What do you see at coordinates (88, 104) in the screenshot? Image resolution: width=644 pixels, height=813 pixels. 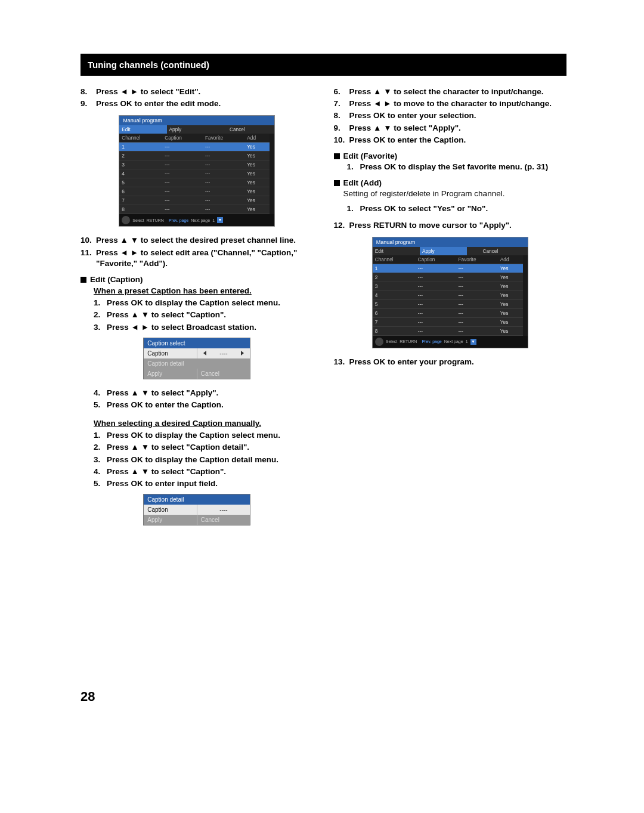 I see `step-number: 9.` at bounding box center [88, 104].